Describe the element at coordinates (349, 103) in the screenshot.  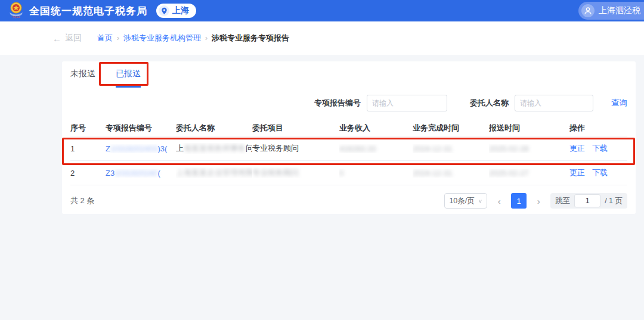
I see `search-bar: 专项报告编号 委托人名称 查询` at that location.